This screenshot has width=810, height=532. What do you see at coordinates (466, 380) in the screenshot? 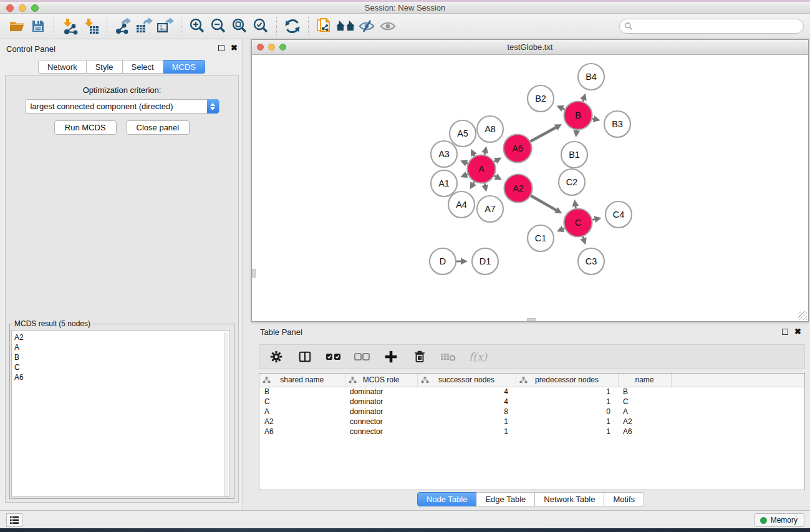
I see `column-header-successor-nodes: successor nodes` at bounding box center [466, 380].